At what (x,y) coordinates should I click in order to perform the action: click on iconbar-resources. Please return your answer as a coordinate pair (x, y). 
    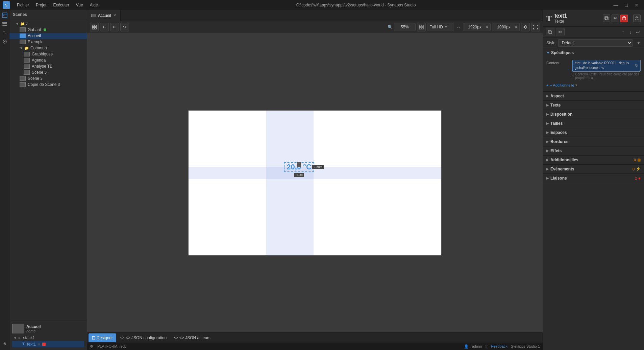
    Looking at the image, I should click on (5, 42).